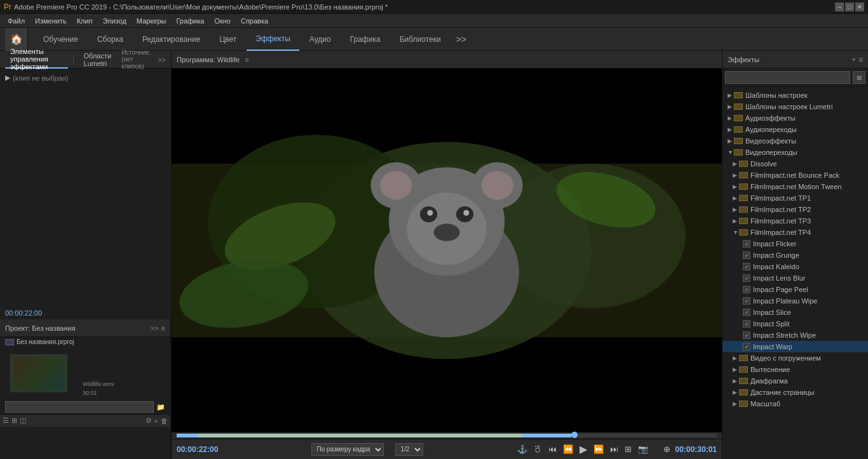 This screenshot has width=868, height=459. What do you see at coordinates (161, 60) in the screenshot?
I see `expand-icon: >>` at bounding box center [161, 60].